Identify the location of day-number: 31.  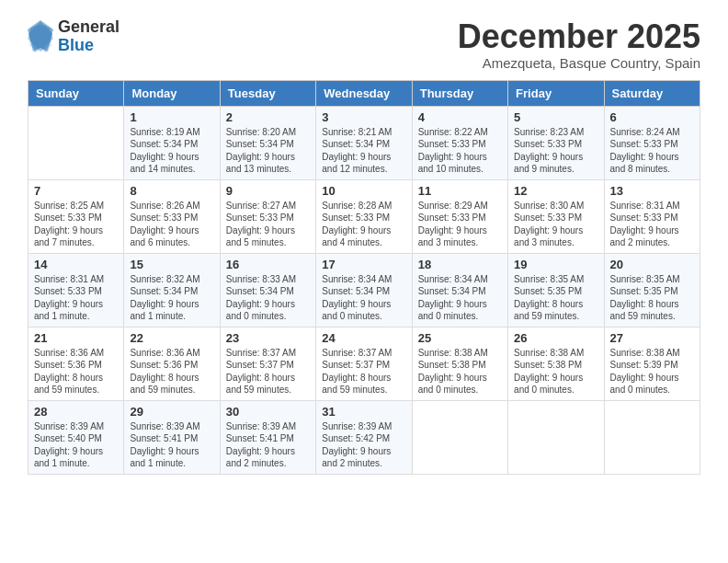
(364, 412).